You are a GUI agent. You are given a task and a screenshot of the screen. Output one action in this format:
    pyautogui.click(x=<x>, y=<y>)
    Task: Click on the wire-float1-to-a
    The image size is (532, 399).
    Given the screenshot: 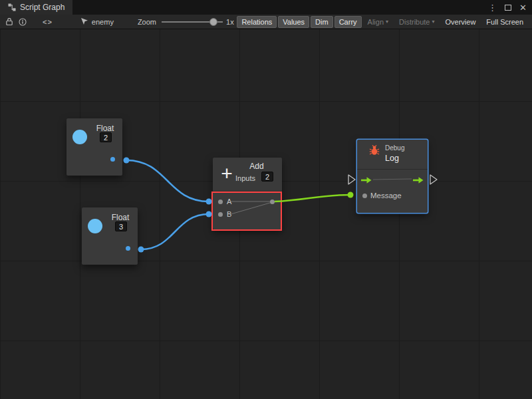 What is the action you would take?
    pyautogui.click(x=168, y=181)
    